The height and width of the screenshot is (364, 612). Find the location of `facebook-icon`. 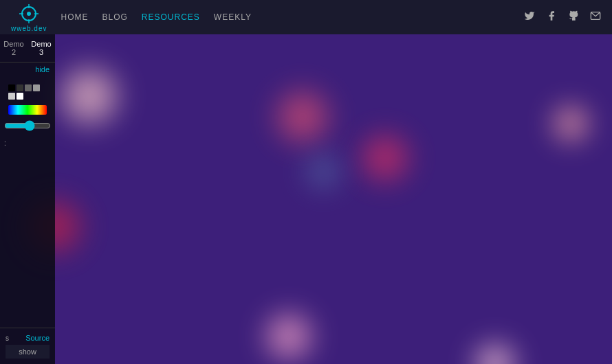

facebook-icon is located at coordinates (551, 17).